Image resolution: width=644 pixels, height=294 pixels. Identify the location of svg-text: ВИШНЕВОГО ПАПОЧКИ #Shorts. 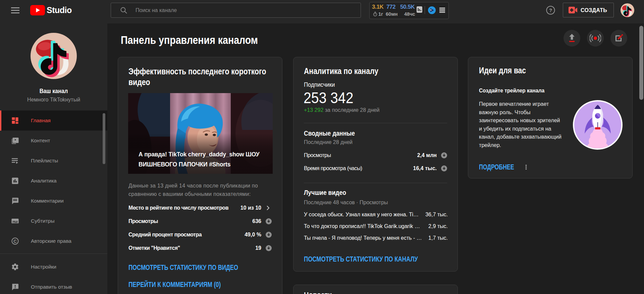
(184, 164).